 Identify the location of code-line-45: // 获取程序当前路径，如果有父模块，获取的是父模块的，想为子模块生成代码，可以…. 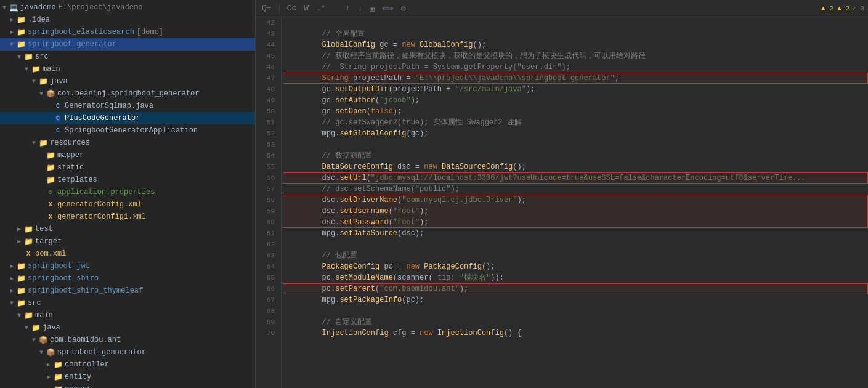
(575, 56).